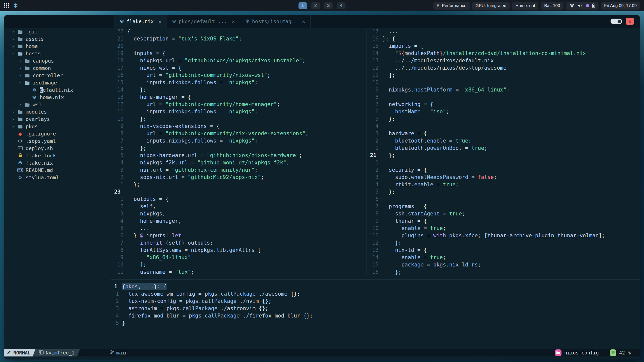 The image size is (644, 362). I want to click on code-line: 20, so click(239, 46).